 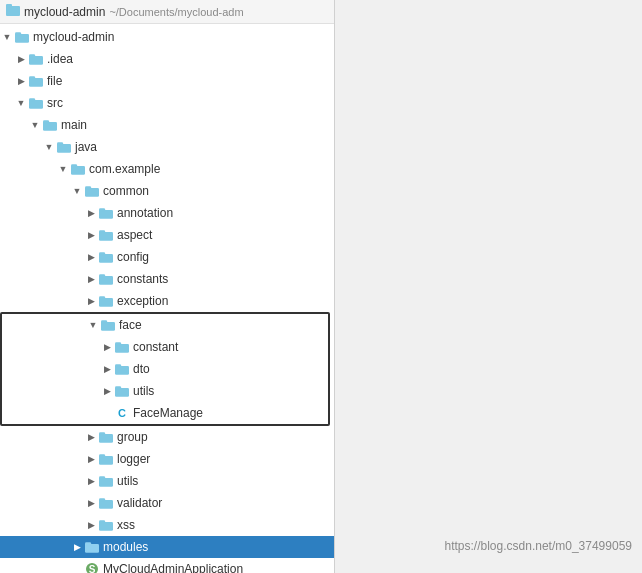 I want to click on header-title: mycloud-admin, so click(x=64, y=12).